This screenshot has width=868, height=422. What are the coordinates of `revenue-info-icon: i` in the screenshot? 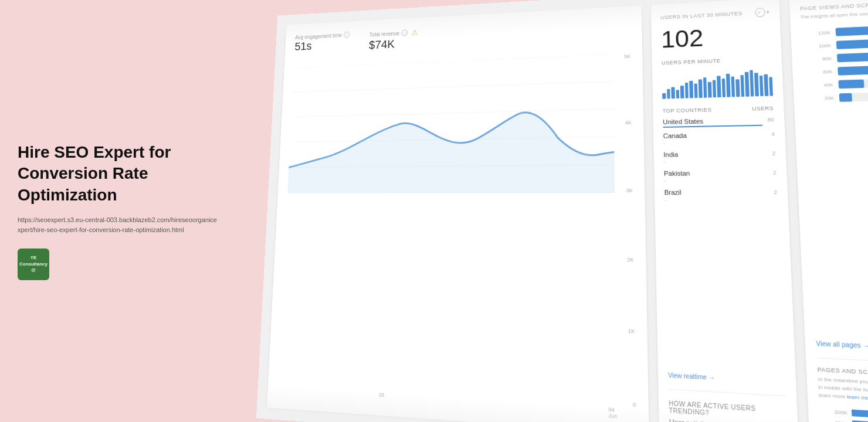 It's located at (405, 33).